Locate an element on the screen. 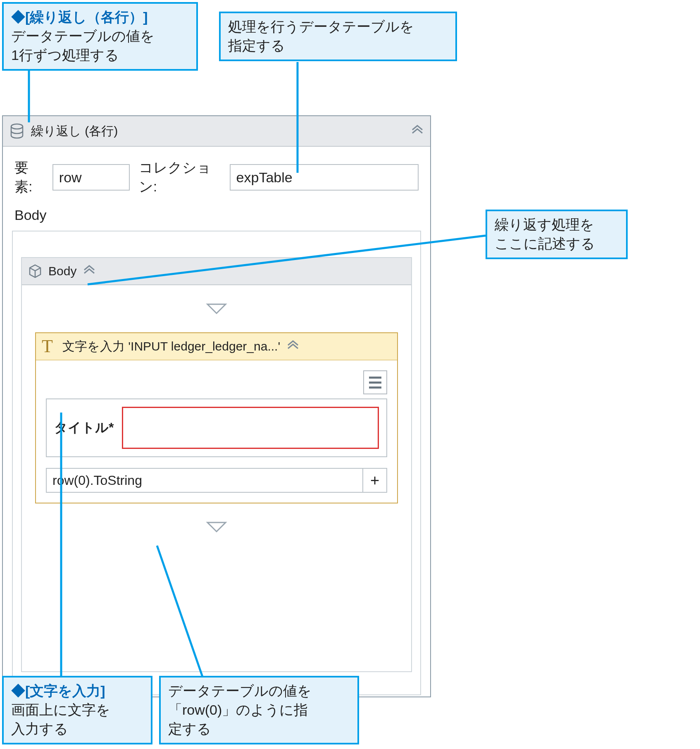  datatable-icon is located at coordinates (17, 131).